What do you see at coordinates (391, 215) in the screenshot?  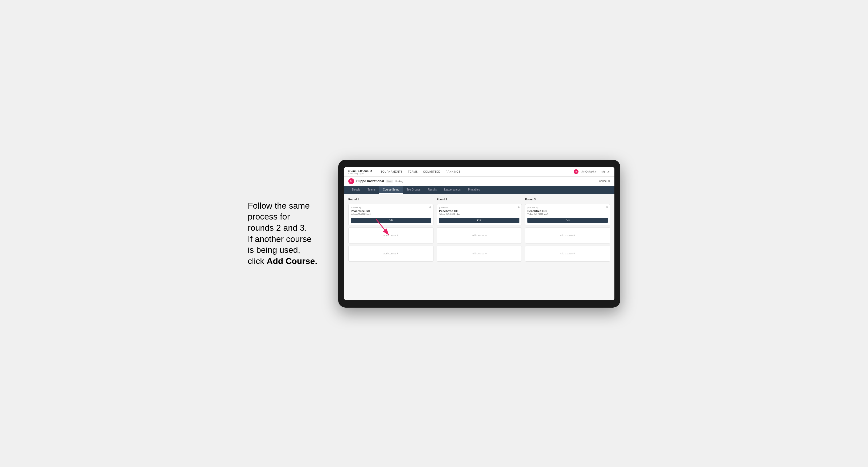 I see `round-1-course-card: ⊗ (Course A) Peachtree GC Yellow (M) (66…` at bounding box center [391, 215].